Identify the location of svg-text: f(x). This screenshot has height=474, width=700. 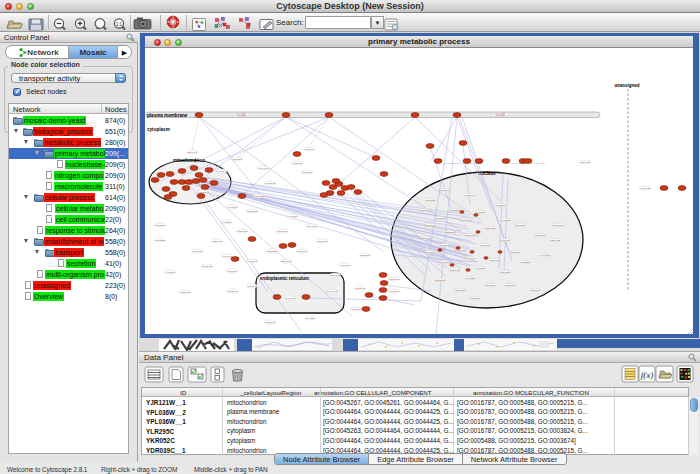
(648, 375).